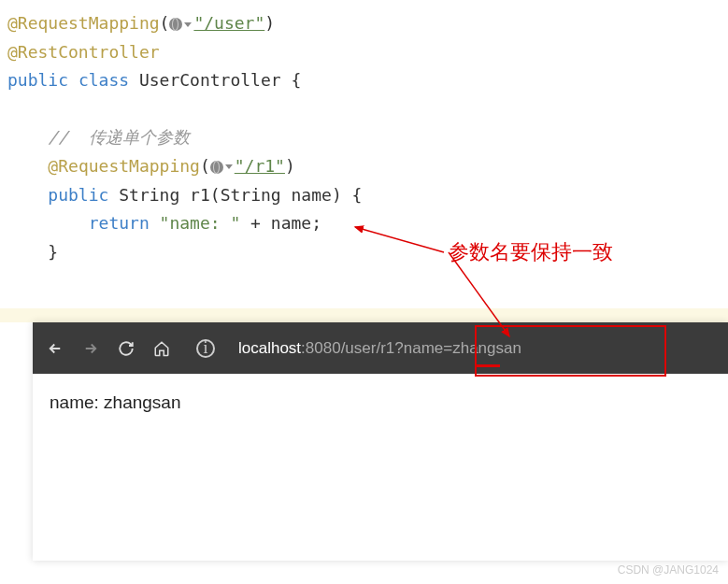  What do you see at coordinates (364, 52) in the screenshot?
I see `code-line: @RestController` at bounding box center [364, 52].